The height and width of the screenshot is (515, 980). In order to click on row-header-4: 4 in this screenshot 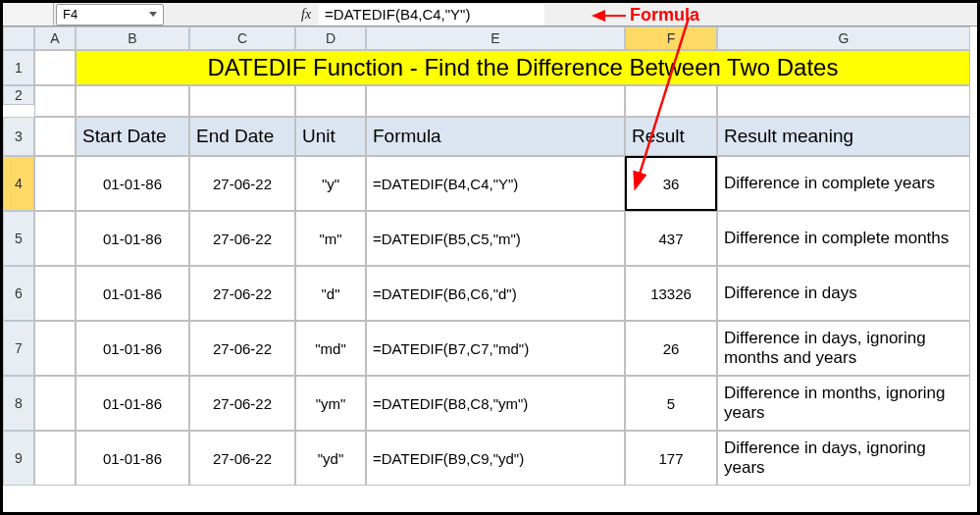, I will do `click(19, 183)`.